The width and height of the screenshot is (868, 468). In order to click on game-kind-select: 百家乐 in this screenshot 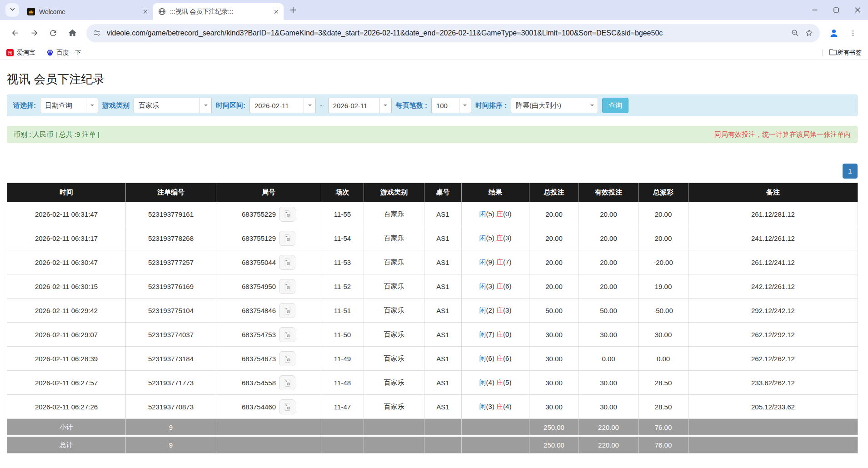, I will do `click(173, 105)`.